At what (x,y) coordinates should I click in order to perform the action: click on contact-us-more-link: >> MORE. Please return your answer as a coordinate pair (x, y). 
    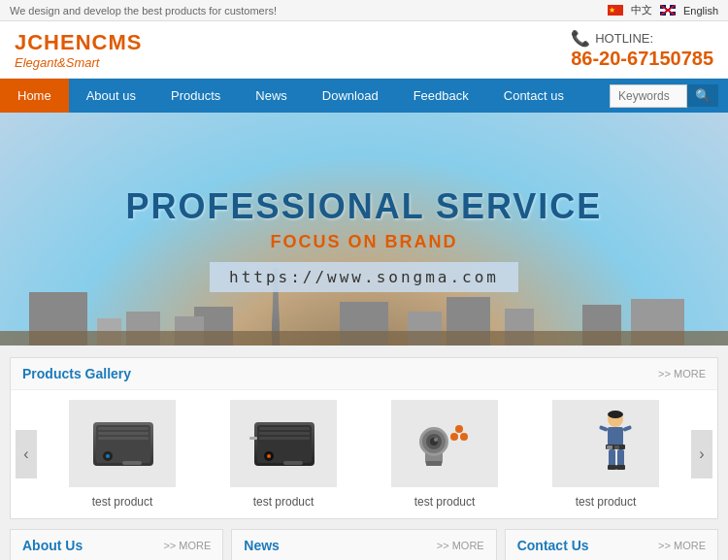
    Looking at the image, I should click on (681, 545).